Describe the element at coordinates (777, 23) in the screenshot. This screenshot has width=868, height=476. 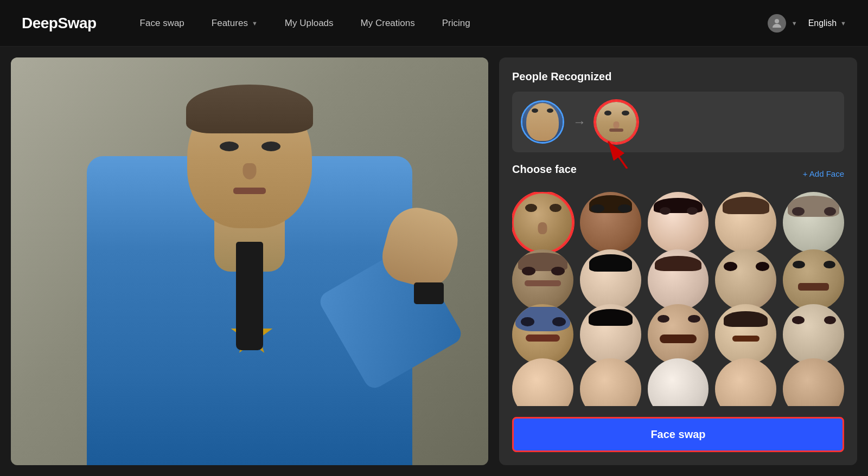
I see `user-icon` at that location.